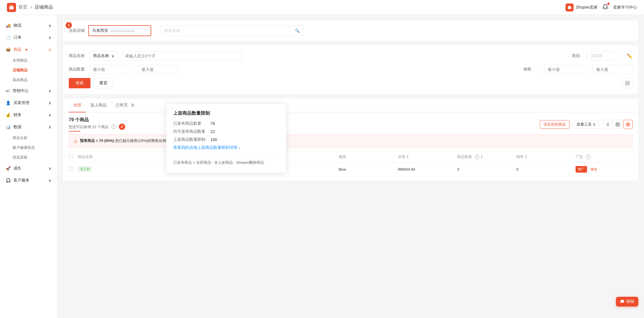  I want to click on remaining-val: 22, so click(213, 132).